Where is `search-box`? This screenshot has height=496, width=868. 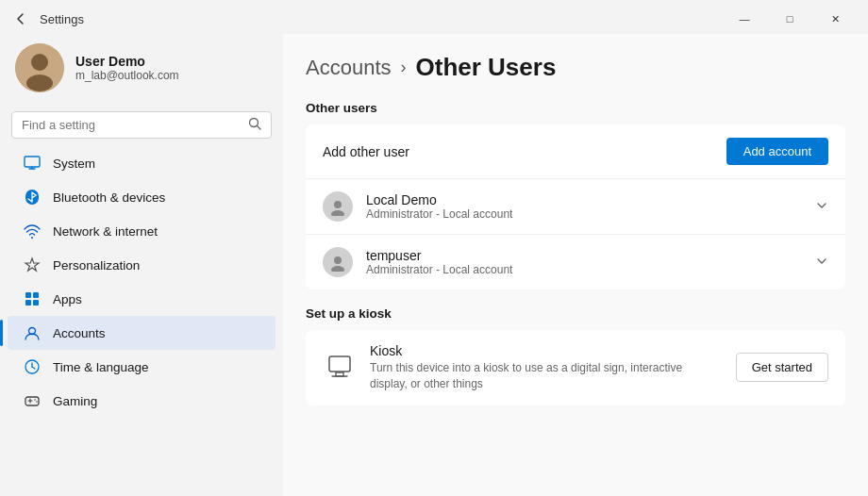
search-box is located at coordinates (142, 124).